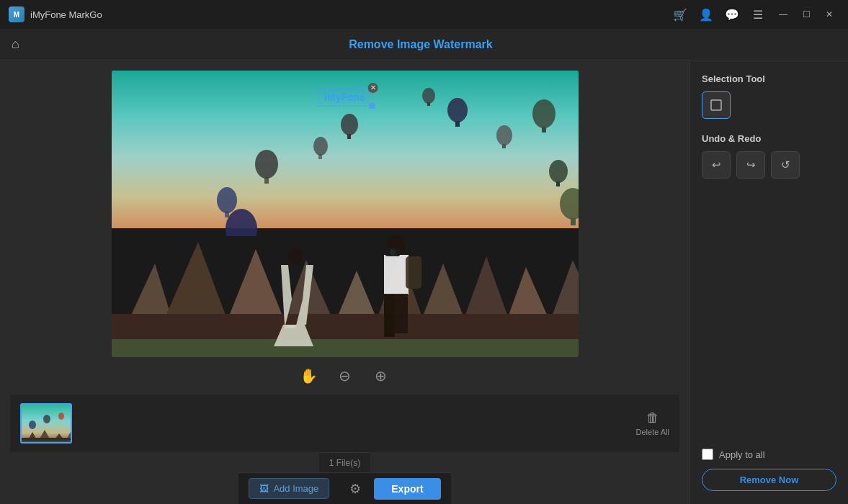 The height and width of the screenshot is (504, 848). What do you see at coordinates (344, 462) in the screenshot?
I see `file-count-bar: 1 File(s)` at bounding box center [344, 462].